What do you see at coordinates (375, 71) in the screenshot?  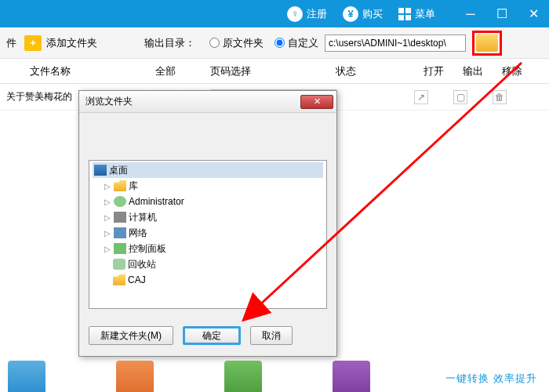 I see `col-status: 状态` at bounding box center [375, 71].